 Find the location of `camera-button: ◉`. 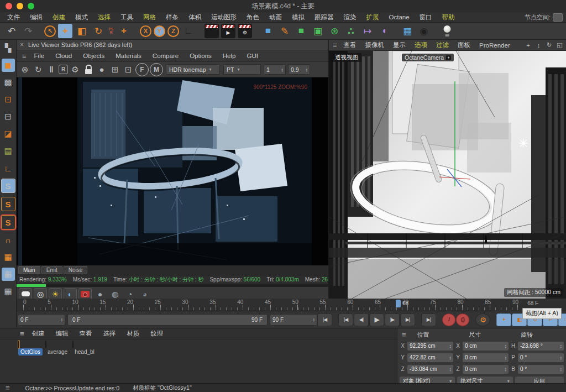

camera-button: ◉ is located at coordinates (424, 31).